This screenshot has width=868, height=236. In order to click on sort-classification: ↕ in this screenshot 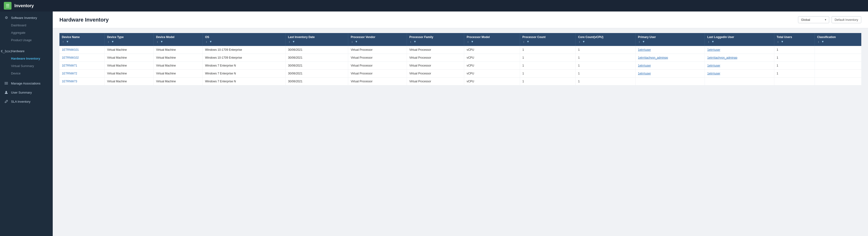, I will do `click(819, 42)`.